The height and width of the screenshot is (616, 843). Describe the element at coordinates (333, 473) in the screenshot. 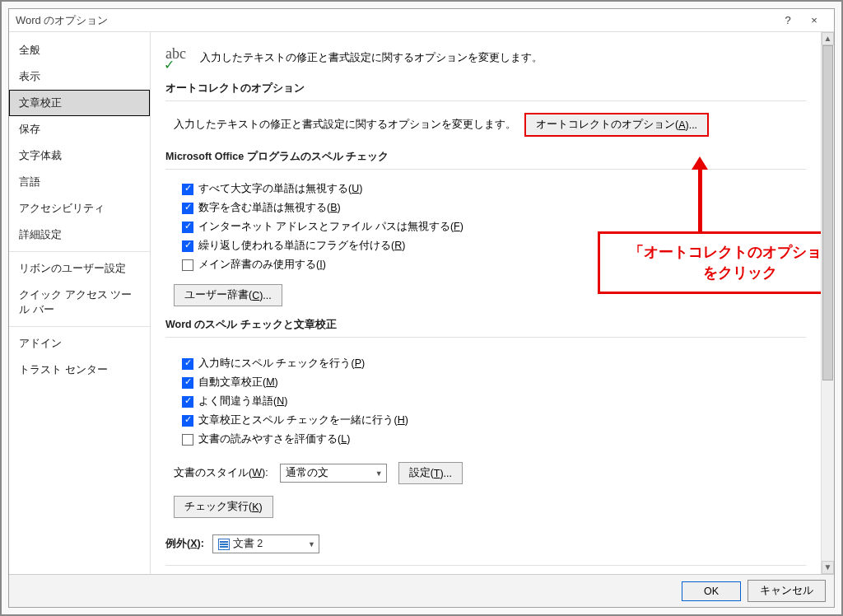

I see `writing-style-select: 通常の文 ▼` at that location.